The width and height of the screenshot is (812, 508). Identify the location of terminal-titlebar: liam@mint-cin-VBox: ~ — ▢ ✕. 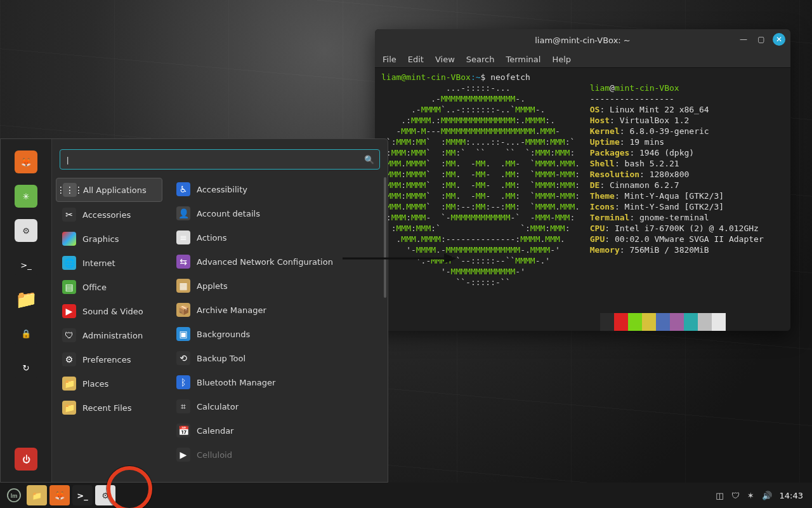
(582, 40).